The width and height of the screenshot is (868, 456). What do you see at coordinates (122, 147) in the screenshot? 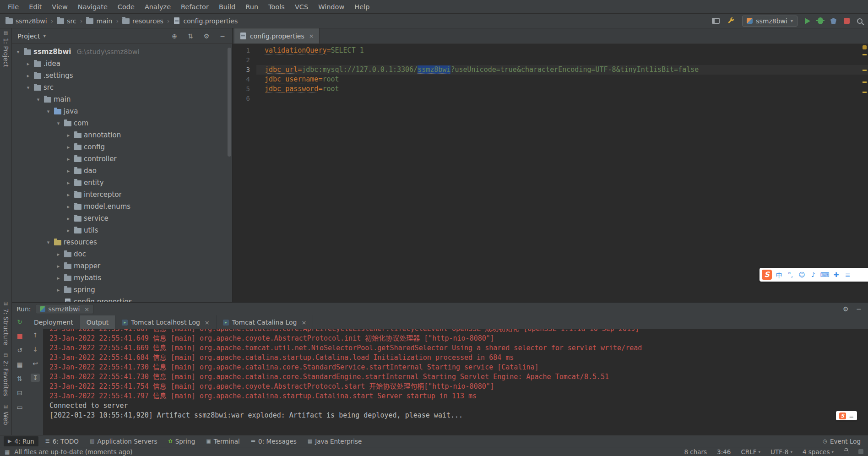
I see `tree-item-config: ▸config` at bounding box center [122, 147].